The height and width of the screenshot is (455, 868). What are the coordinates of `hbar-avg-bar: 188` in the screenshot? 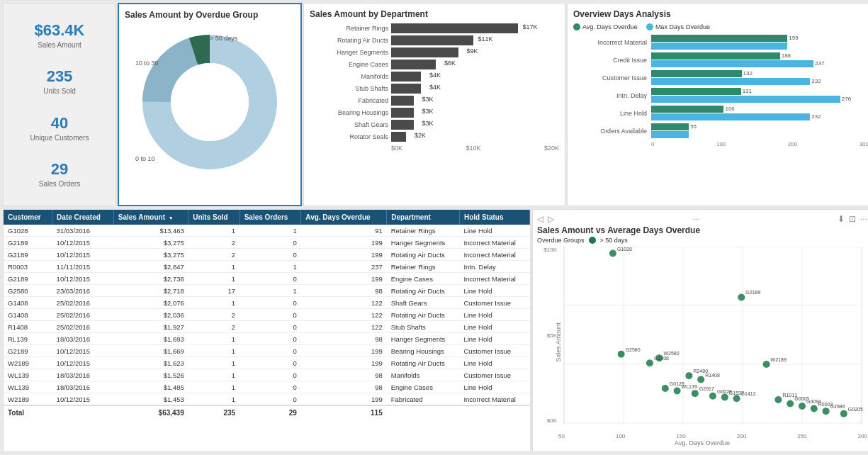 It's located at (760, 56).